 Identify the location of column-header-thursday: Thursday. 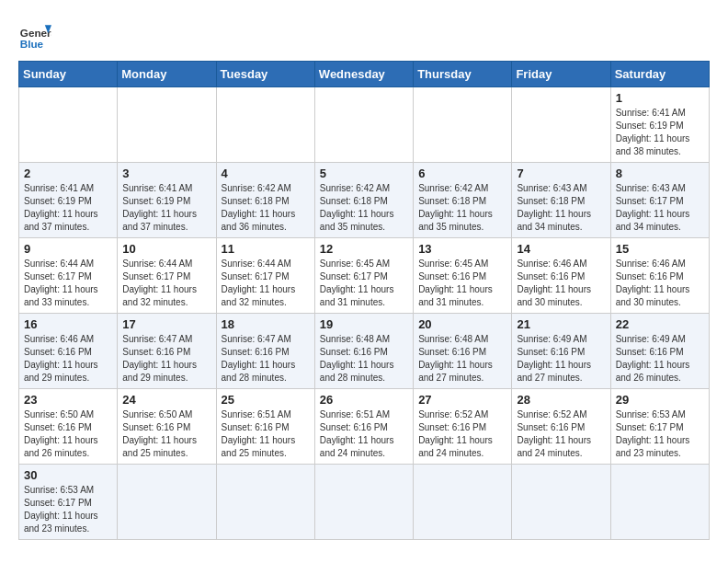
(463, 75).